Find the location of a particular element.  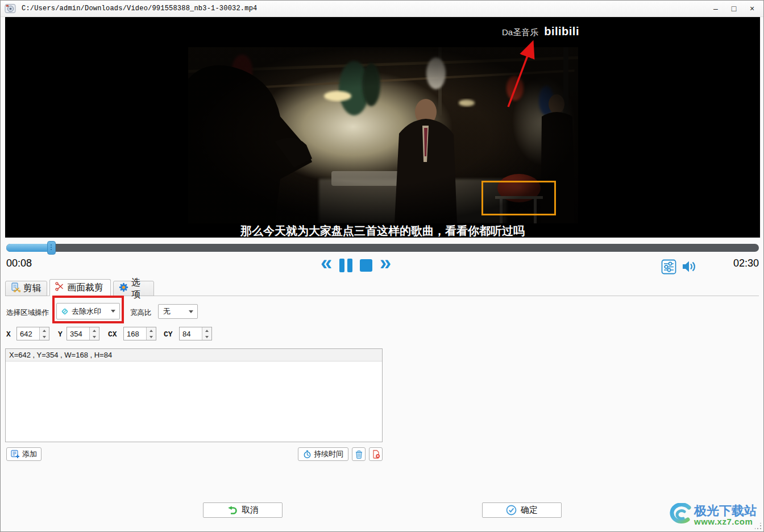

current-time: 00:08 is located at coordinates (19, 264).